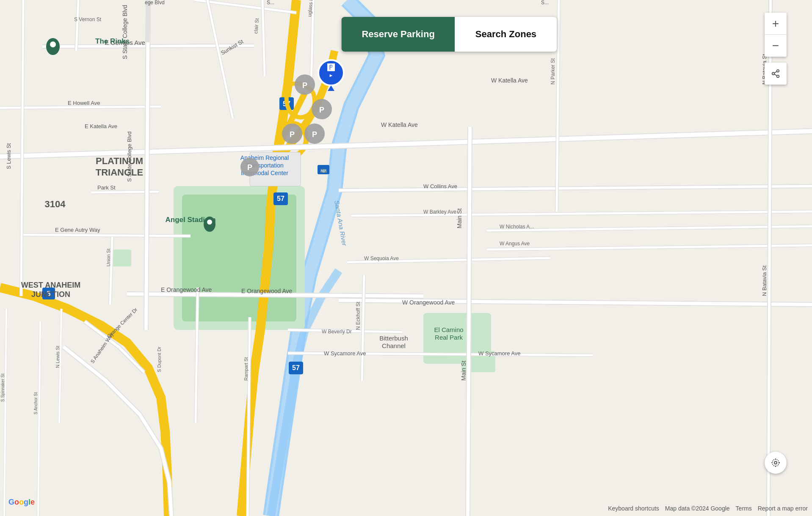  What do you see at coordinates (776, 24) in the screenshot?
I see `zoom-in-button: +` at bounding box center [776, 24].